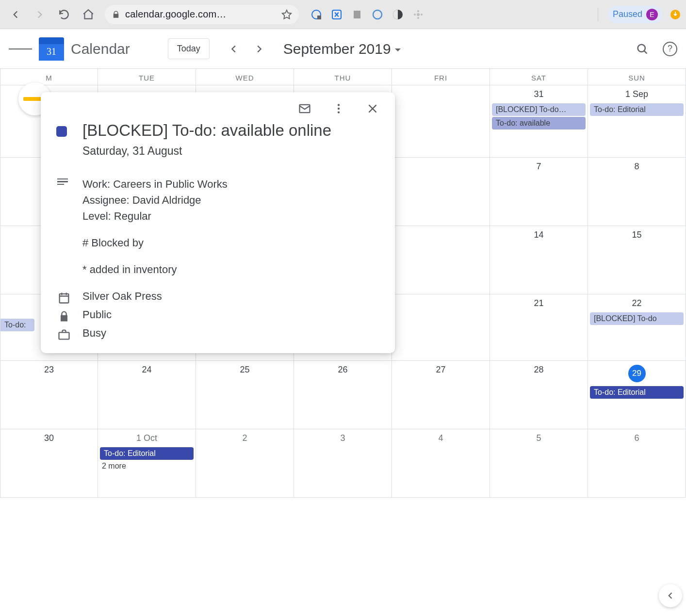 This screenshot has height=616, width=686. Describe the element at coordinates (64, 335) in the screenshot. I see `briefcase-icon` at that location.